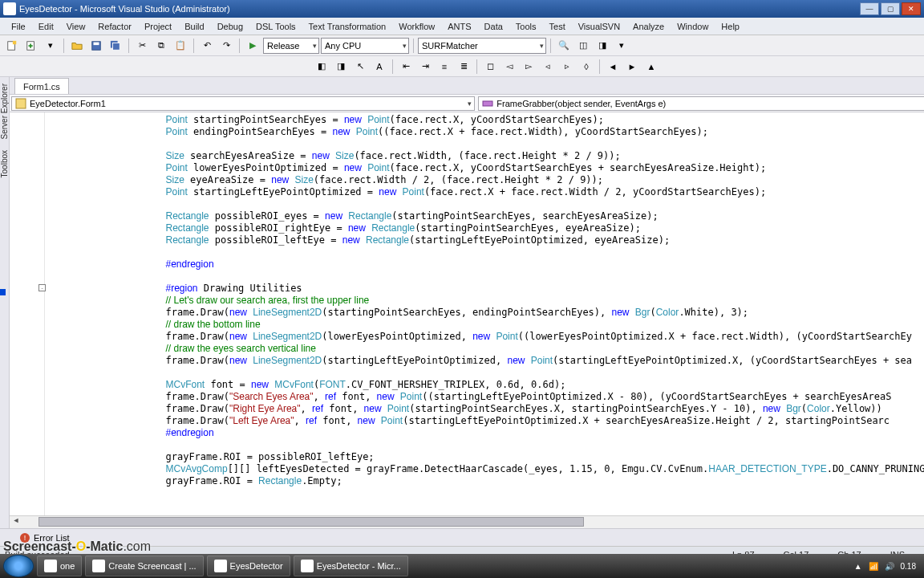  Describe the element at coordinates (249, 566) in the screenshot. I see `taskbar-item: EyesDetector` at that location.